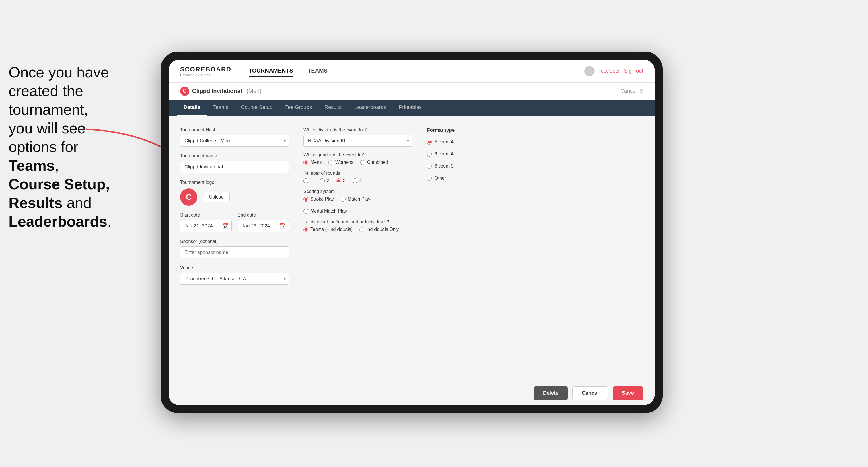  What do you see at coordinates (467, 142) in the screenshot?
I see `format-5count4: 5 count 4` at bounding box center [467, 142].